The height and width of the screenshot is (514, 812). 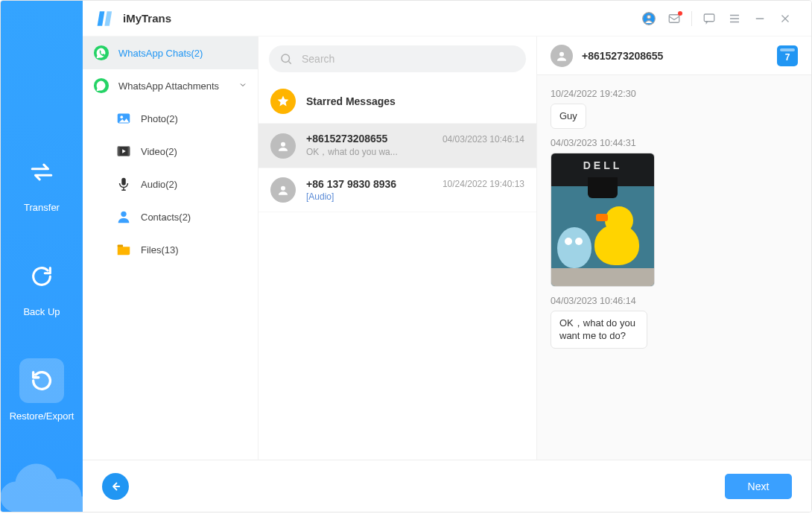 What do you see at coordinates (159, 250) in the screenshot?
I see `tree-label: Files(13)` at bounding box center [159, 250].